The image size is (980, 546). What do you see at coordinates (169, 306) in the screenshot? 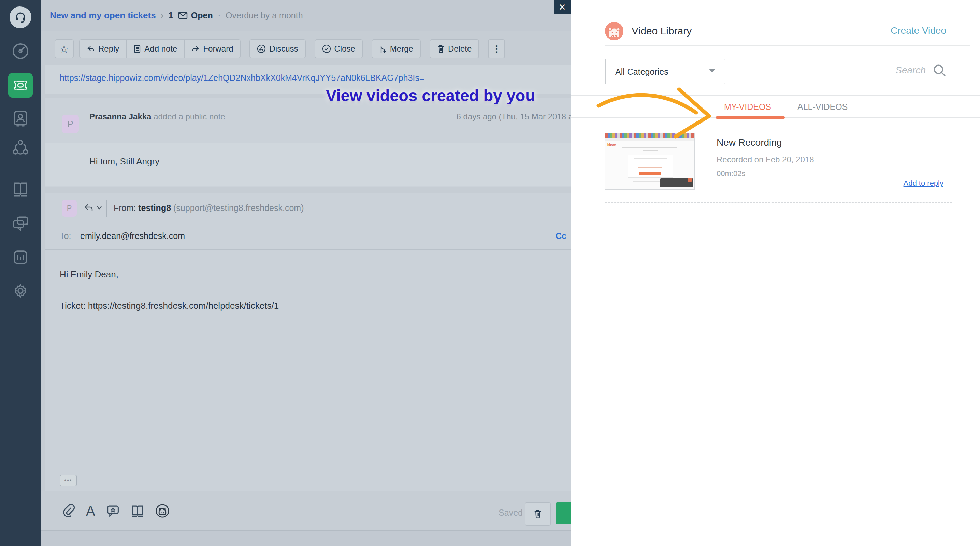
I see `reply-ticket-line: Ticket: https://testing8.freshdesk.com/h…` at bounding box center [169, 306].